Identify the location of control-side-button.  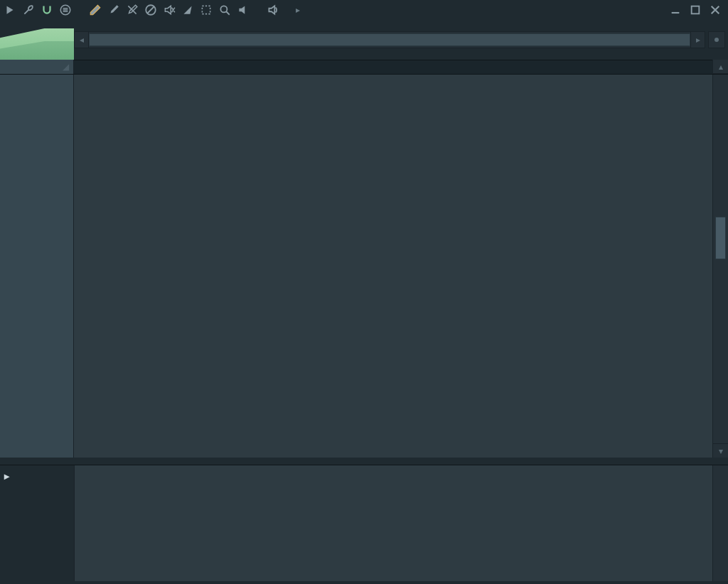
(720, 523).